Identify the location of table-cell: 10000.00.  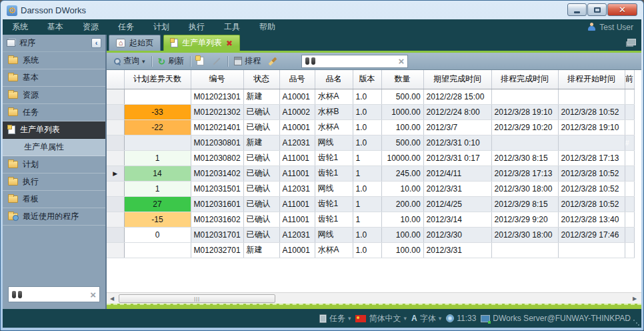
(403, 157).